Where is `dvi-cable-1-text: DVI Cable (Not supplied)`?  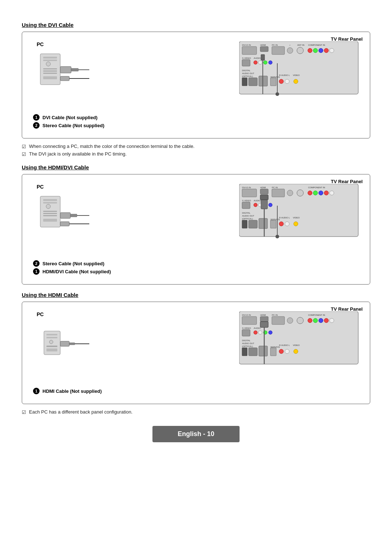 dvi-cable-1-text: DVI Cable (Not supplied) is located at coordinates (70, 118).